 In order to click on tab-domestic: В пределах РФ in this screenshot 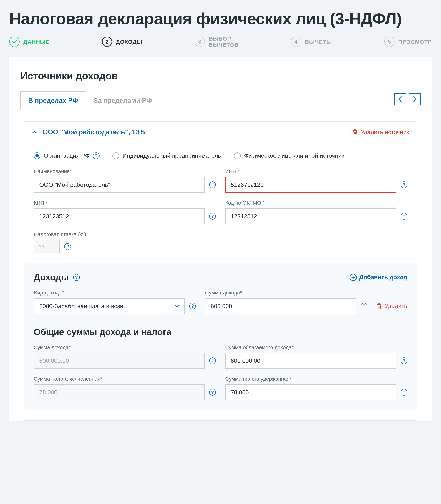, I will do `click(53, 100)`.